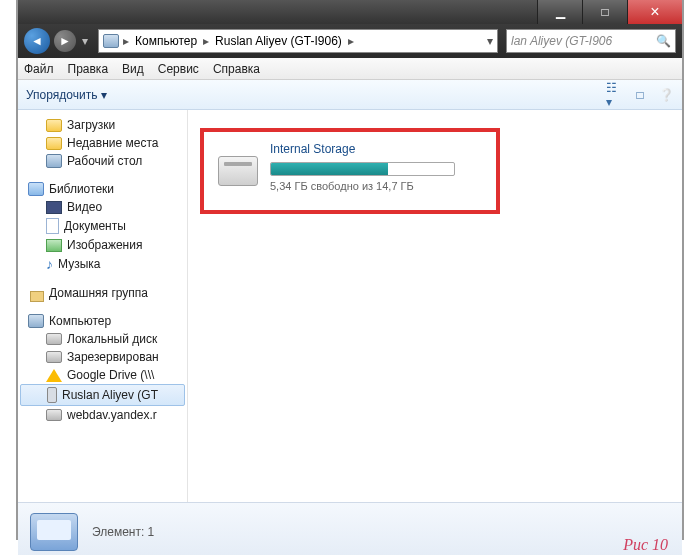 This screenshot has height=555, width=700. Describe the element at coordinates (350, 95) in the screenshot. I see `toolbar: Упорядочить ▾ ☷ ▾ □ ❔` at that location.